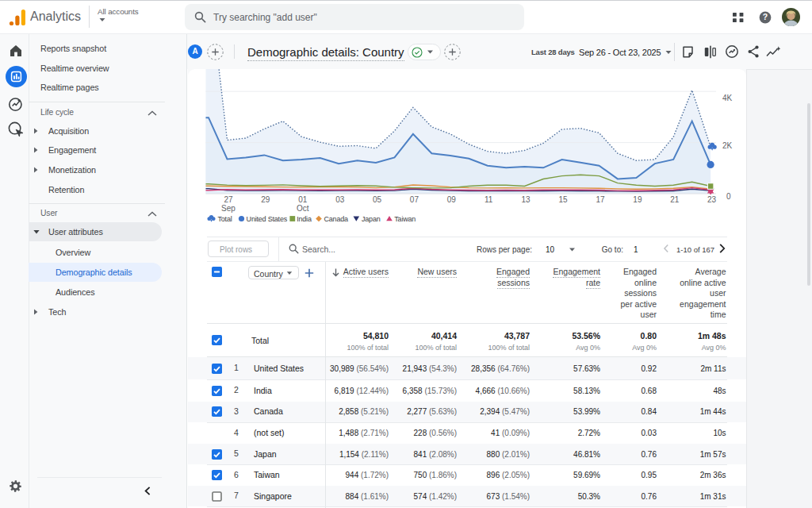 Image resolution: width=812 pixels, height=508 pixels. Describe the element at coordinates (729, 197) in the screenshot. I see `svg-text: 0` at that location.